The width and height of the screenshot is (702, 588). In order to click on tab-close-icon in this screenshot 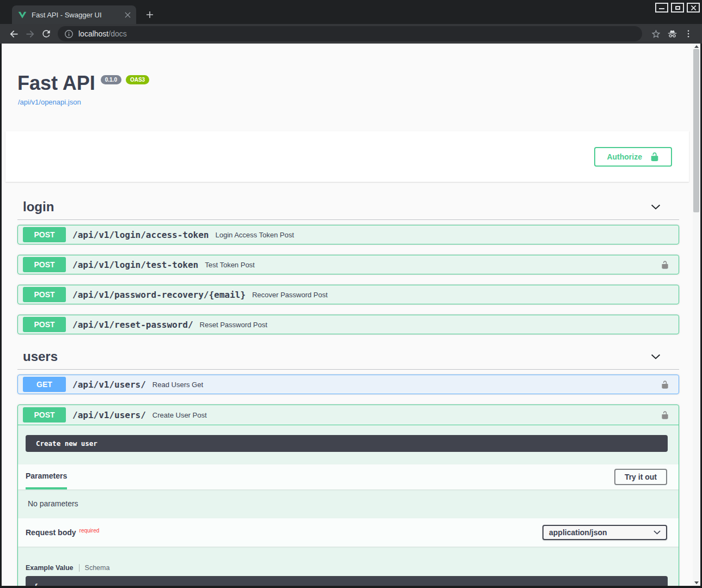, I will do `click(127, 15)`.